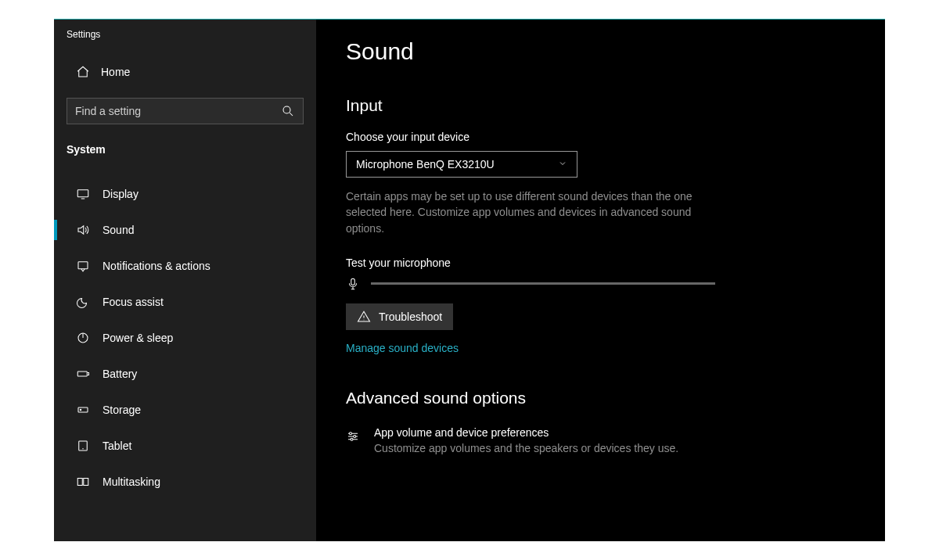 This screenshot has width=939, height=560. I want to click on sound-icon, so click(83, 230).